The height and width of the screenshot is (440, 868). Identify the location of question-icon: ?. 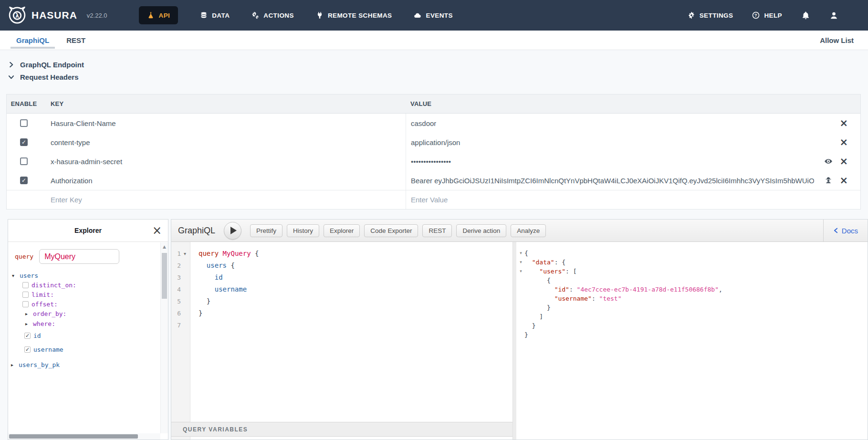
(756, 15).